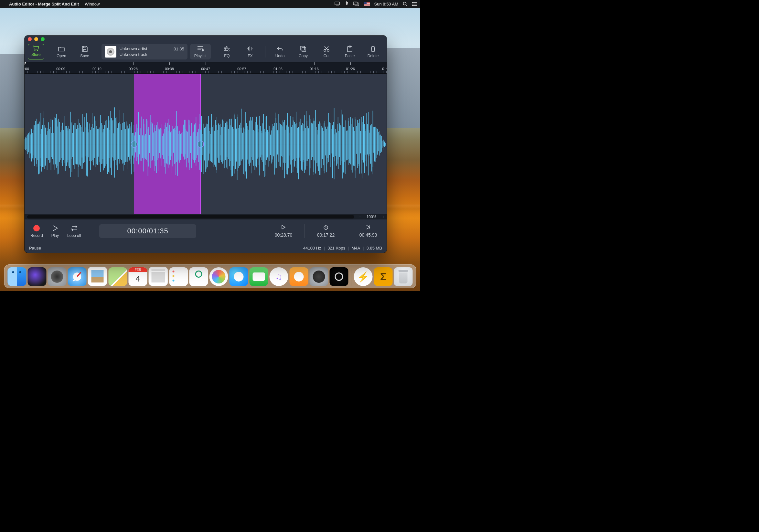  What do you see at coordinates (367, 4) in the screenshot?
I see `input-source-flag-icon` at bounding box center [367, 4].